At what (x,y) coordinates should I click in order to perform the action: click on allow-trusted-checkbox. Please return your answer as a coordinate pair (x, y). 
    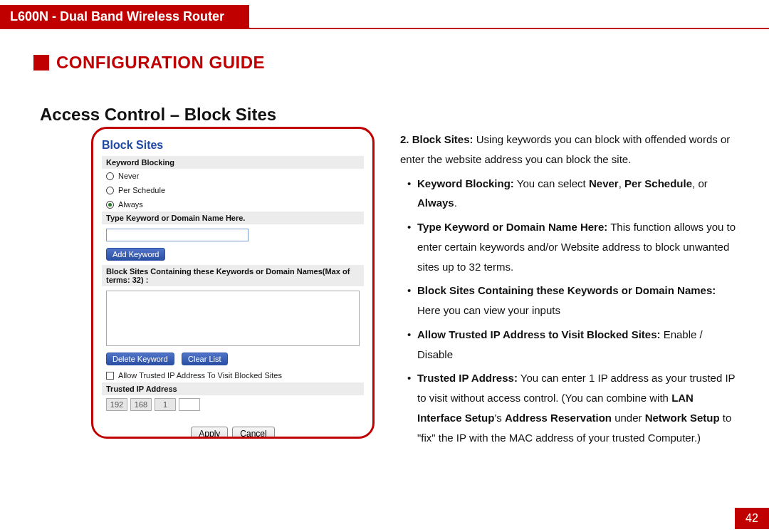
    Looking at the image, I should click on (110, 376).